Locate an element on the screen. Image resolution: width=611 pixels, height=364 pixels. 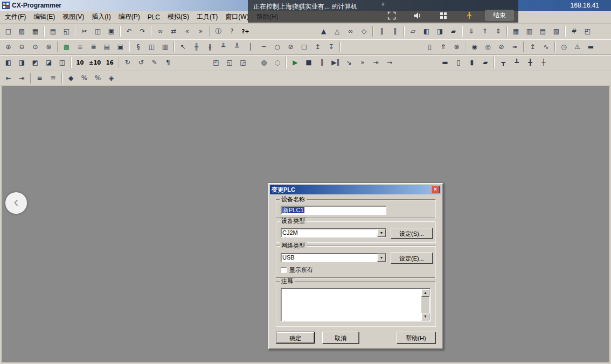
find-replace-icon: ⇄ is located at coordinates (173, 31).